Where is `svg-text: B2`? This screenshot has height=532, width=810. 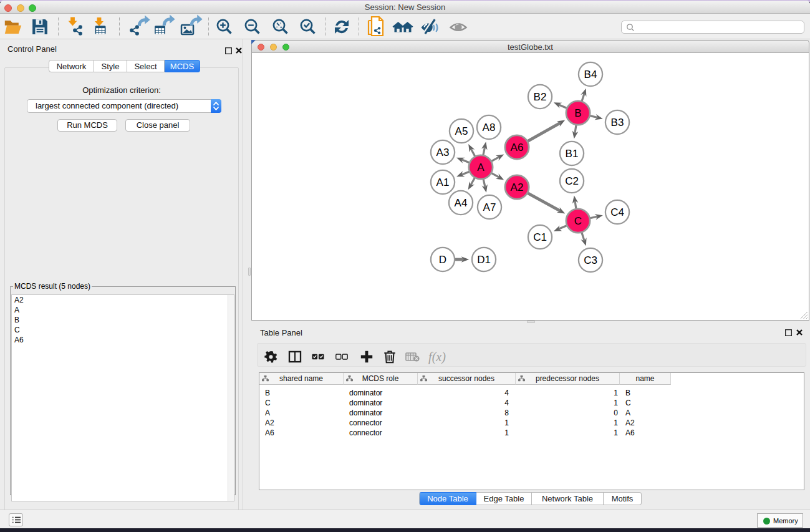
svg-text: B2 is located at coordinates (540, 97).